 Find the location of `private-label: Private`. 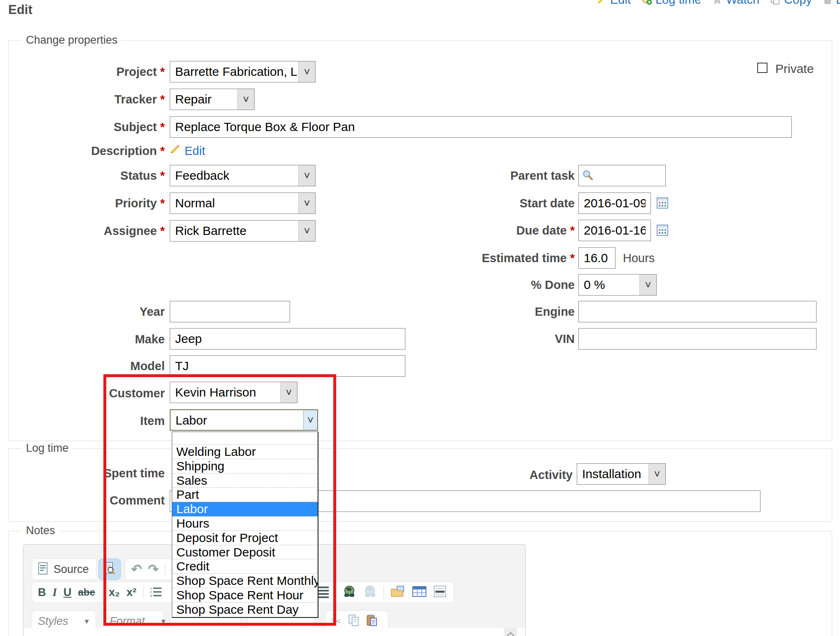

private-label: Private is located at coordinates (794, 69).